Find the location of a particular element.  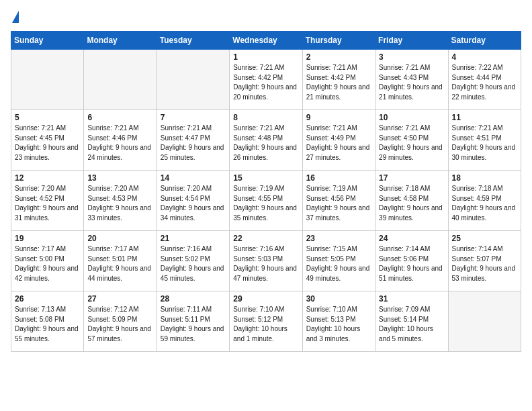

day-number: 12 is located at coordinates (47, 178).